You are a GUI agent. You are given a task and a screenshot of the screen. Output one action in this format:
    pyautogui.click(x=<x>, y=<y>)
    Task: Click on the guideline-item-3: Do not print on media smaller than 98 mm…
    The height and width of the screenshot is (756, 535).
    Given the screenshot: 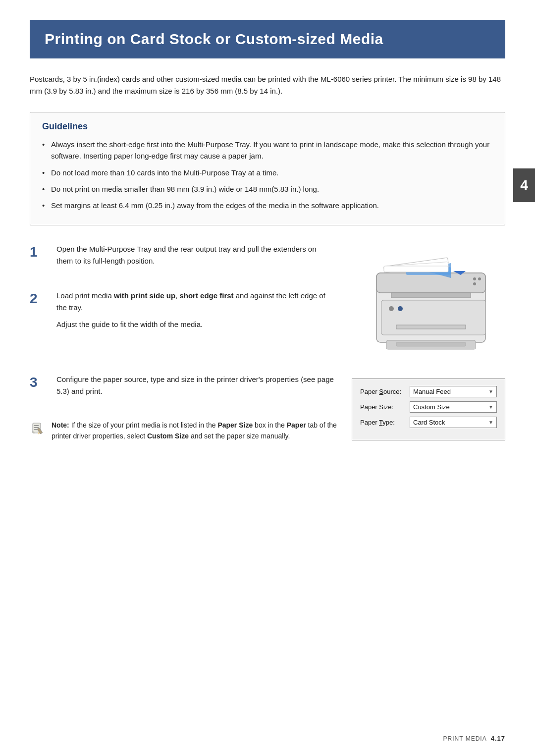 What is the action you would take?
    pyautogui.click(x=268, y=189)
    